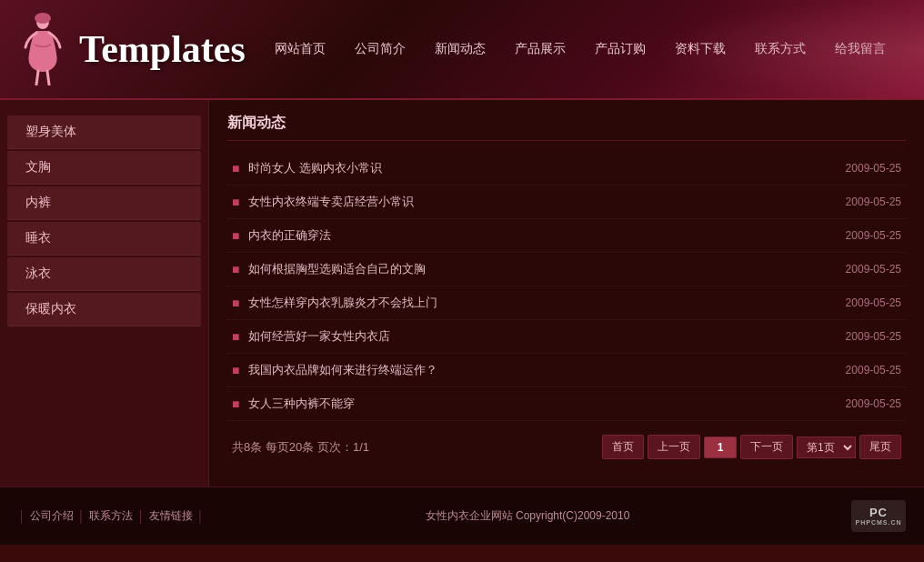 This screenshot has height=562, width=924. Describe the element at coordinates (311, 336) in the screenshot. I see `news-left-5: ■ 如何经营好一家女性内衣店` at that location.